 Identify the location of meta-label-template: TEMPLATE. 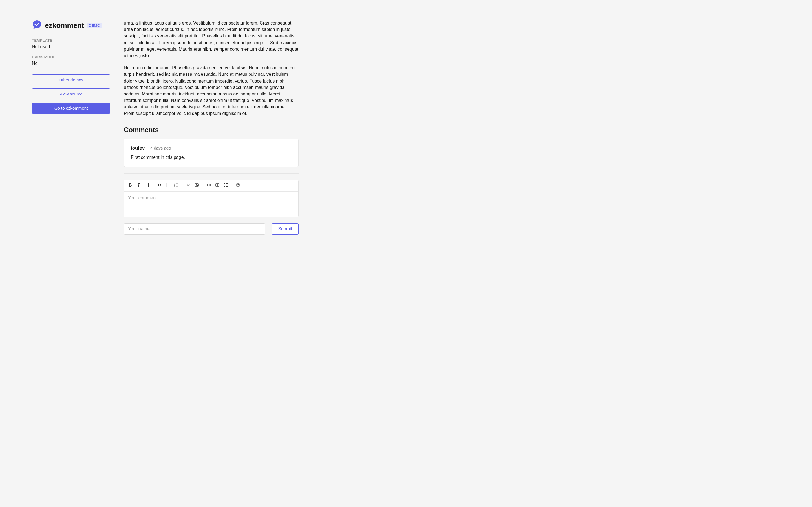
(71, 40).